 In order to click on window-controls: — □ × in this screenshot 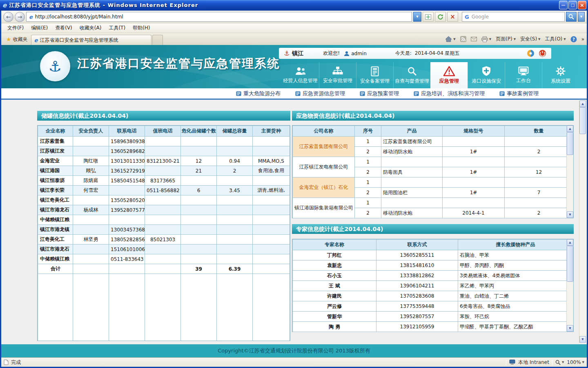, I will do `click(572, 5)`.